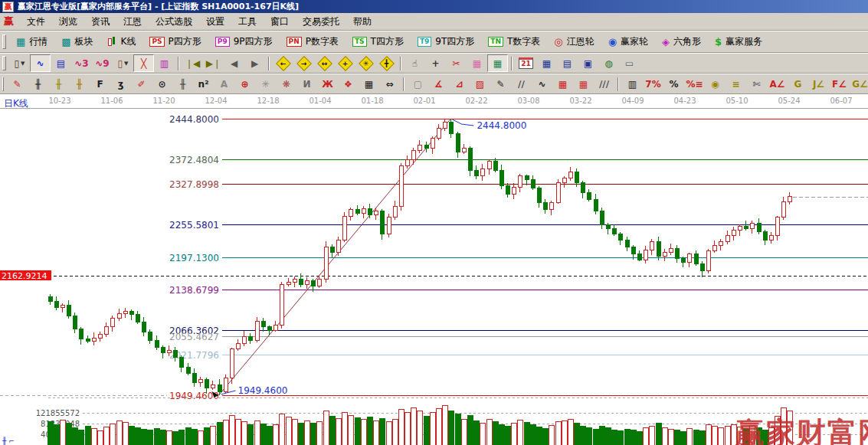 The height and width of the screenshot is (445, 868). What do you see at coordinates (674, 84) in the screenshot?
I see `tool-percent: %` at bounding box center [674, 84].